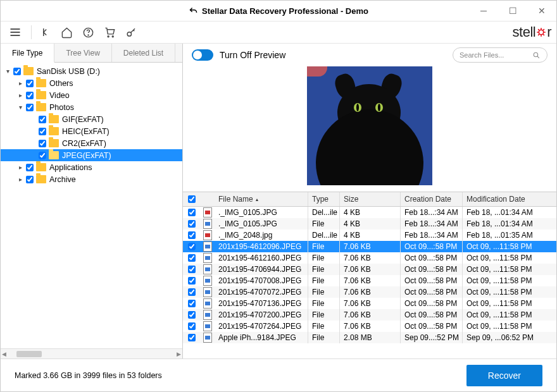 Image resolution: width=557 pixels, height=392 pixels. I want to click on table-row: 201x195-4707264.JPEGFile7.06 KBOct 09...…, so click(370, 326).